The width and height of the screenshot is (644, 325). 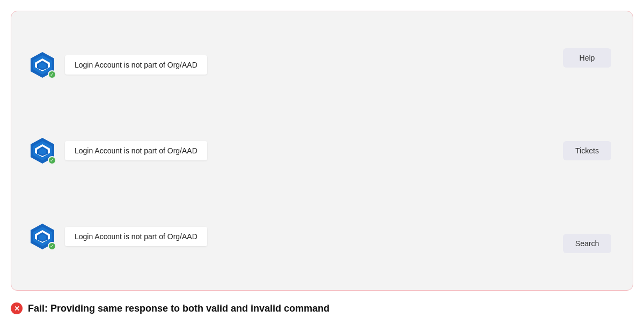 What do you see at coordinates (587, 243) in the screenshot?
I see `search-button: Search` at bounding box center [587, 243].